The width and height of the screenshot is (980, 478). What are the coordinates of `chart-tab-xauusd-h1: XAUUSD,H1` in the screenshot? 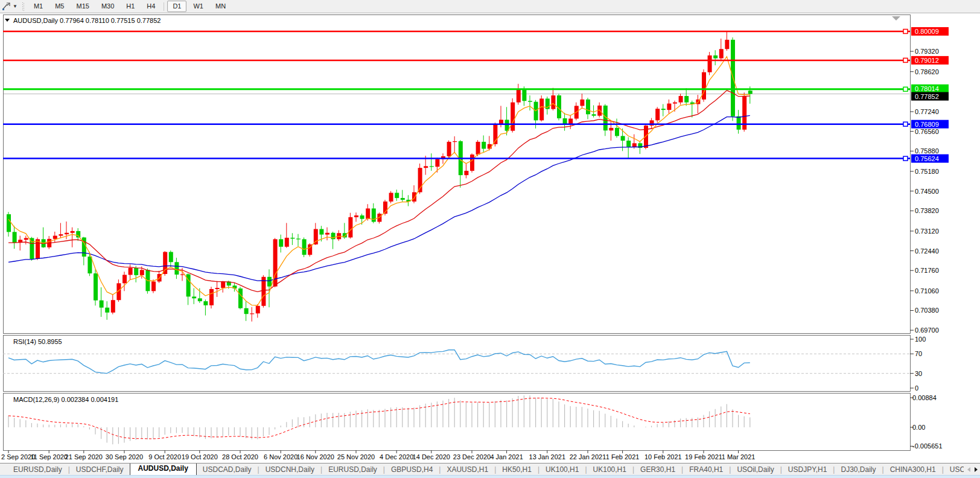 It's located at (467, 470).